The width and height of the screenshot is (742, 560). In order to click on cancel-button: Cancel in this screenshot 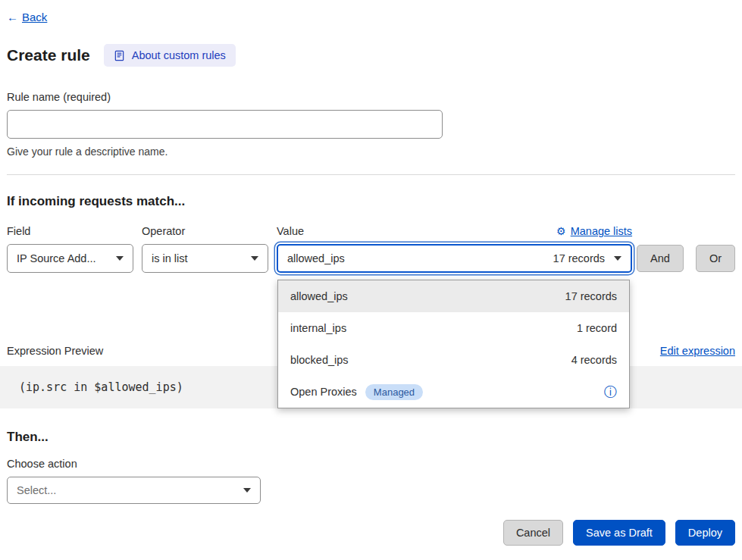, I will do `click(534, 533)`.